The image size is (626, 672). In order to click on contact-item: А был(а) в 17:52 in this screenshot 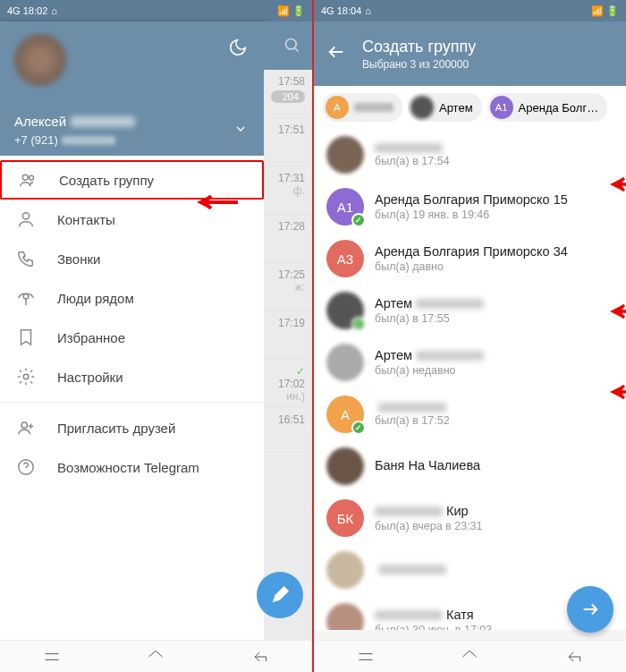, I will do `click(470, 414)`.